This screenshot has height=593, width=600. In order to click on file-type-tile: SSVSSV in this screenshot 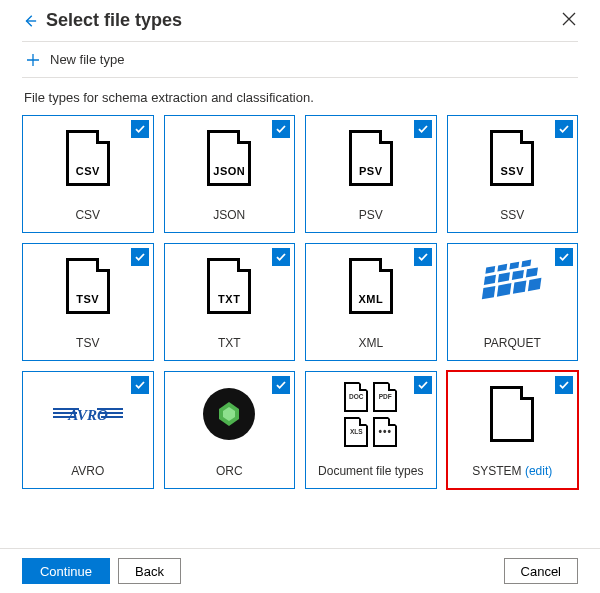, I will do `click(513, 174)`.